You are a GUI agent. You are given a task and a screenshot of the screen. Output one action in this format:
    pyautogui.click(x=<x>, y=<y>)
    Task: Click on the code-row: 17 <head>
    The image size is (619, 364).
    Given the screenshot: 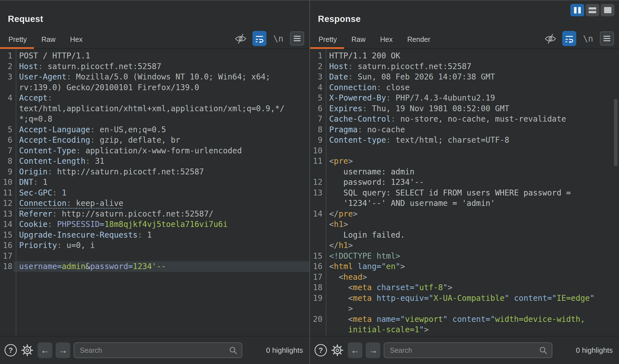 What is the action you would take?
    pyautogui.click(x=464, y=277)
    